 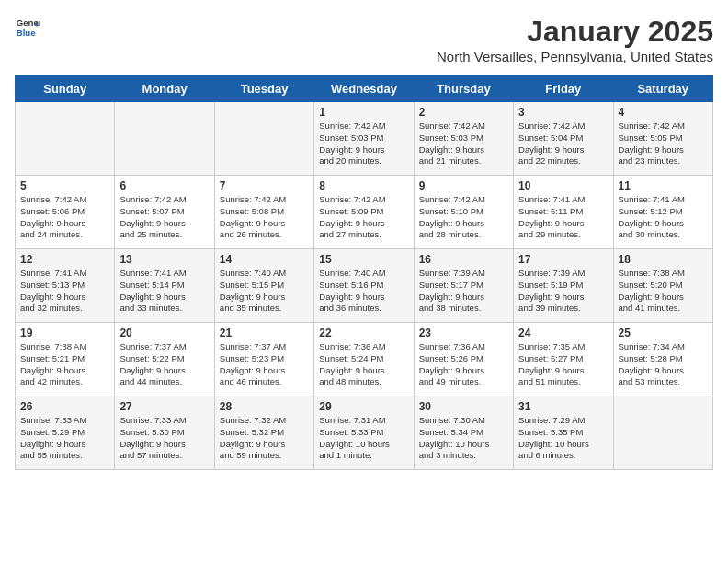 I want to click on calendar-day-7: 7Sunrise: 7:42 AM Sunset: 5:08 PM Daylig…, so click(x=264, y=213).